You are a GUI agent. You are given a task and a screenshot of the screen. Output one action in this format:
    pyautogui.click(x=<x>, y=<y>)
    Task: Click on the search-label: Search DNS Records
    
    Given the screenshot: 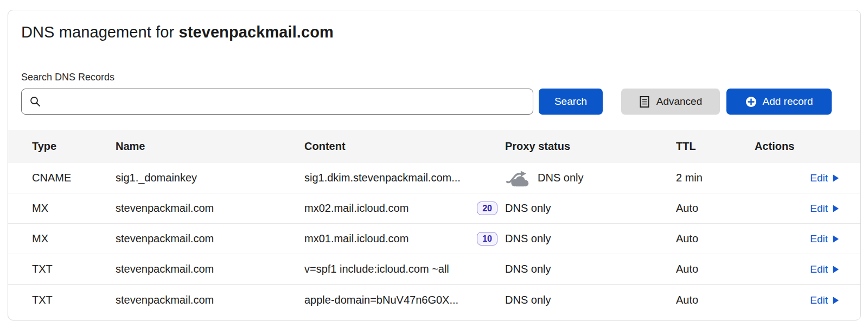 What is the action you would take?
    pyautogui.click(x=441, y=77)
    